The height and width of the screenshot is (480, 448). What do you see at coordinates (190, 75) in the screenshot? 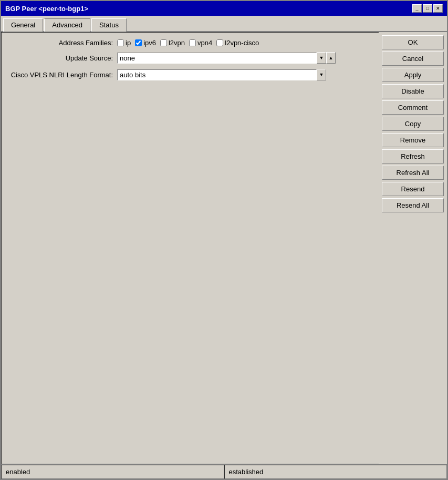
I see `cisco-vpls-row: Cisco VPLS NLRI Length Format: auto bits…` at bounding box center [190, 75].